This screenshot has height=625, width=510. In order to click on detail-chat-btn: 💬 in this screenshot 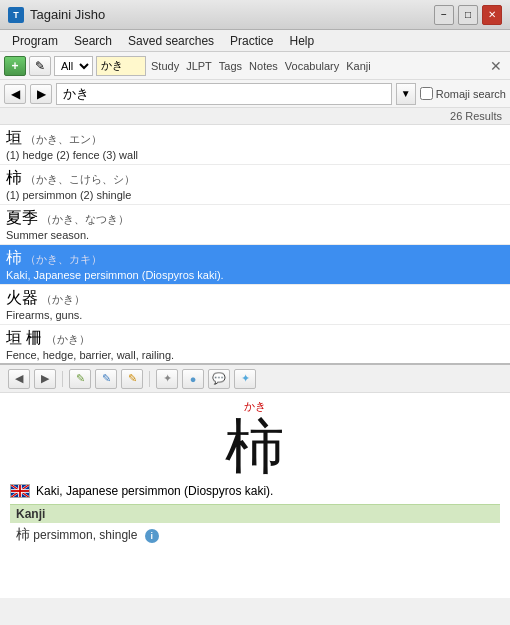, I will do `click(219, 379)`.